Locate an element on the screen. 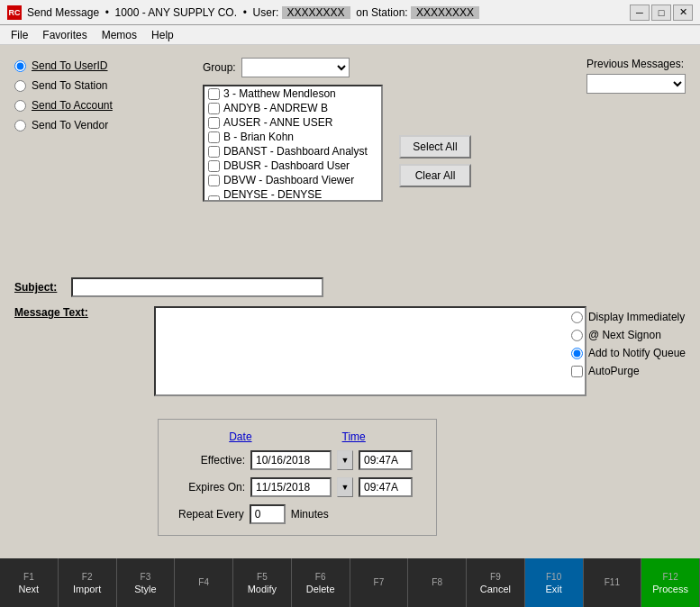  message-label: Message Text: is located at coordinates (51, 349).